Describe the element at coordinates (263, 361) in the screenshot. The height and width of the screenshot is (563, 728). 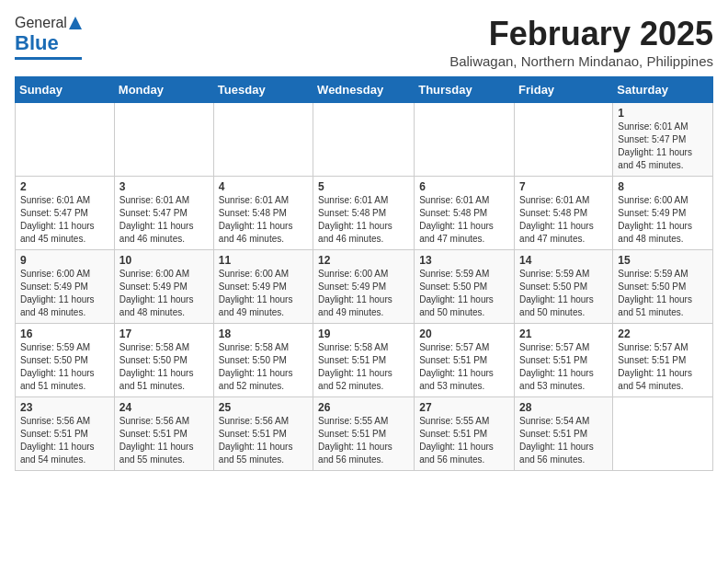
I see `calendar-cell: 18Sunrise: 5:58 AM Sunset: 5:50 PM Dayli…` at that location.